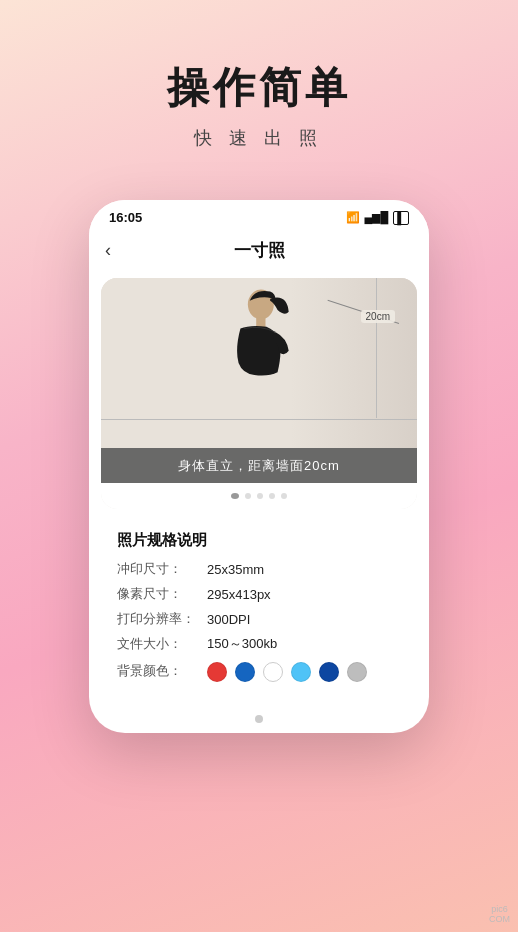 The height and width of the screenshot is (932, 518). Describe the element at coordinates (260, 250) in the screenshot. I see `nav-title: 一寸照` at that location.